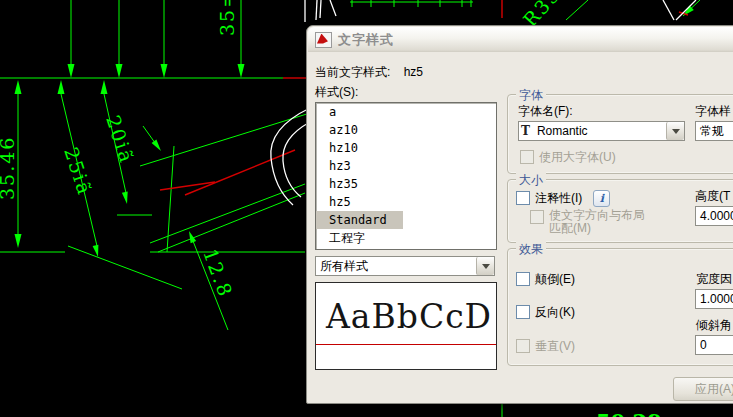  What do you see at coordinates (602, 131) in the screenshot?
I see `font-name-combobox: T Romantic` at bounding box center [602, 131].